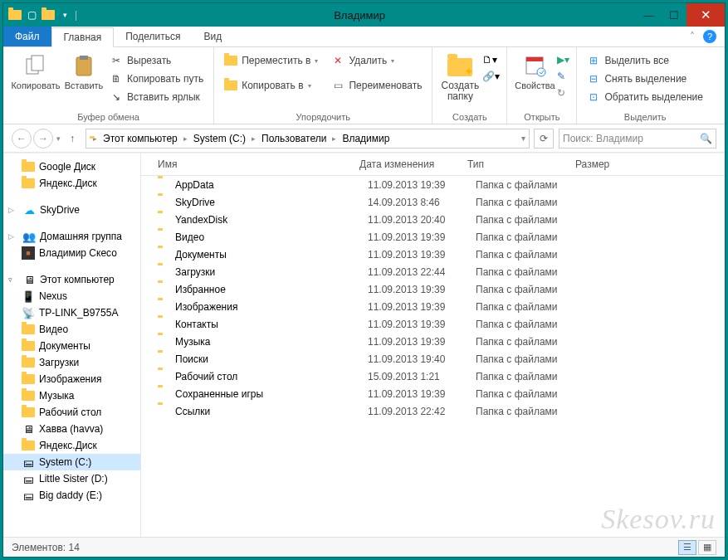 This screenshot has height=560, width=728. I want to click on copy-path-button: 🗎Копировать путь, so click(156, 79).